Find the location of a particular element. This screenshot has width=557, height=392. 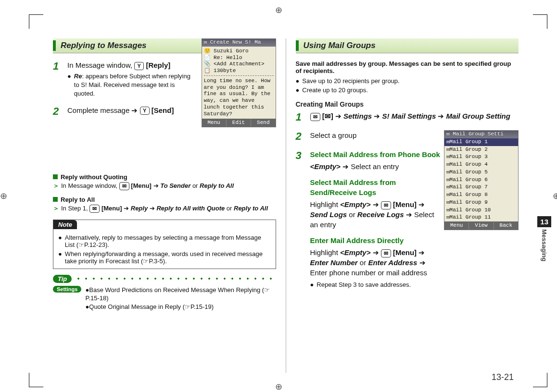

r-step2-num: 2 is located at coordinates (300, 136).